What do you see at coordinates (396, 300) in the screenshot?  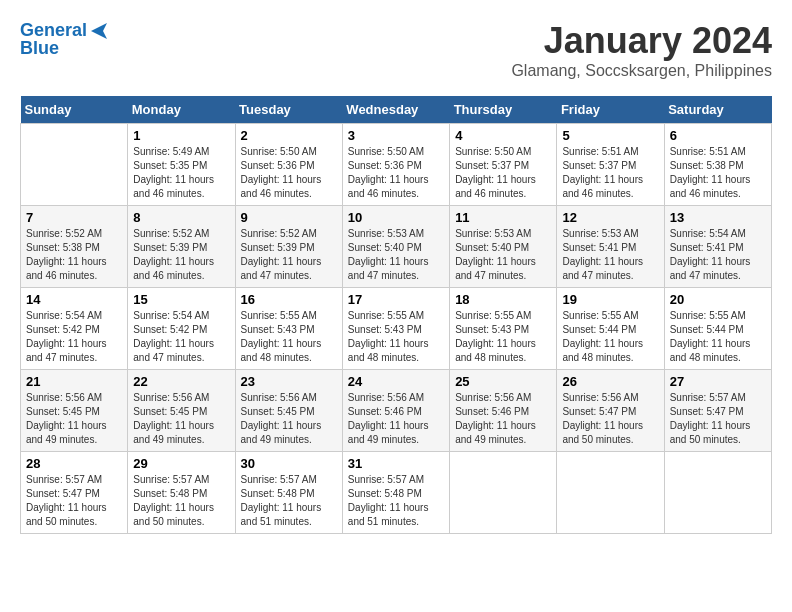 I see `day-number: 17` at bounding box center [396, 300].